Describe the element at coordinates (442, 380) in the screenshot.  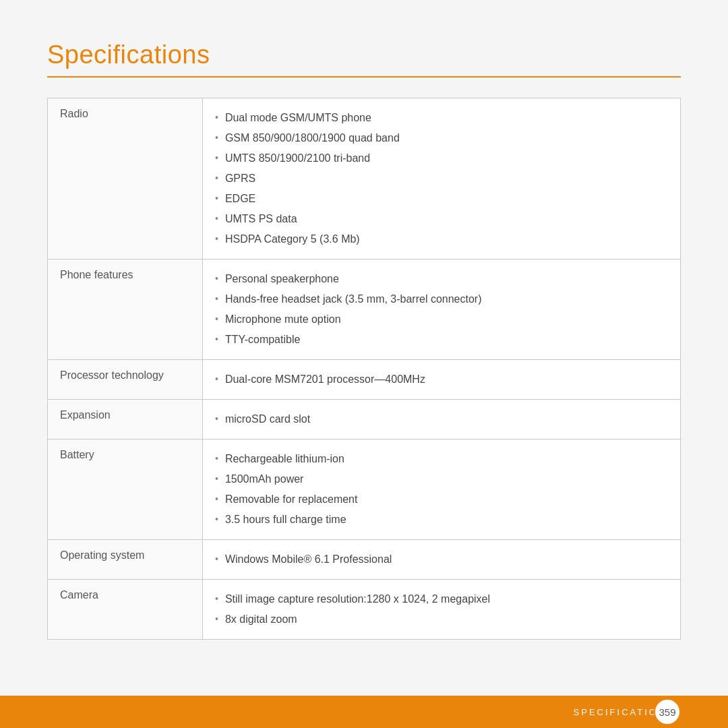
I see `list-item: Dual-core MSM7201 processor—400MHz` at that location.